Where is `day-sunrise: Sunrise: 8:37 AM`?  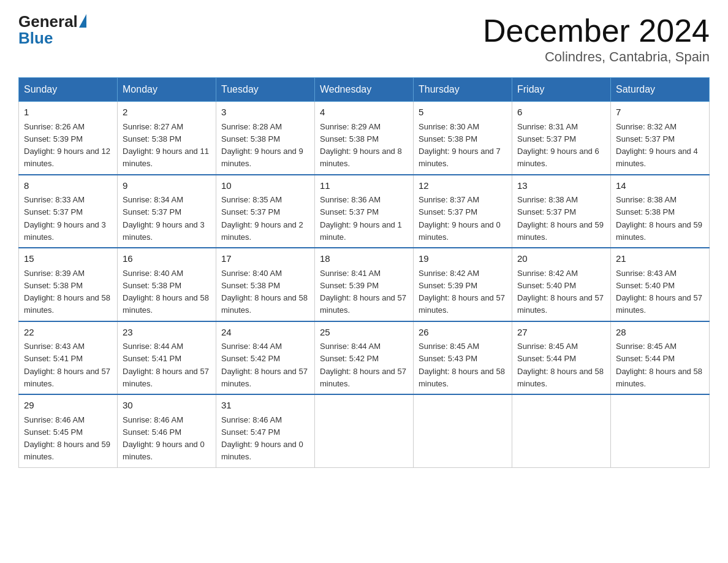 day-sunrise: Sunrise: 8:37 AM is located at coordinates (449, 200).